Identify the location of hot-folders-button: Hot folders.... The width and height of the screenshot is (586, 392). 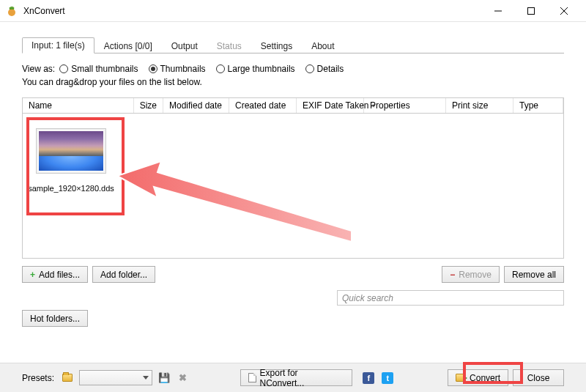
(55, 318).